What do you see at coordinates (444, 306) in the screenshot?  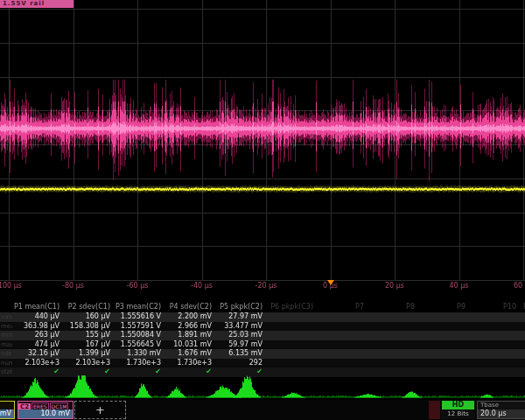 I see `parameter-header: P9` at bounding box center [444, 306].